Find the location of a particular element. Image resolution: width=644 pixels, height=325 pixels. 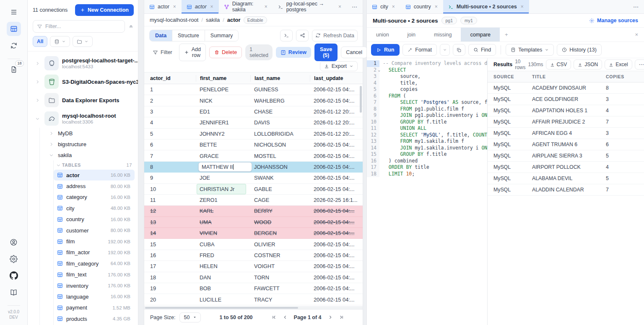

editor-line: 4 title, is located at coordinates (427, 83).